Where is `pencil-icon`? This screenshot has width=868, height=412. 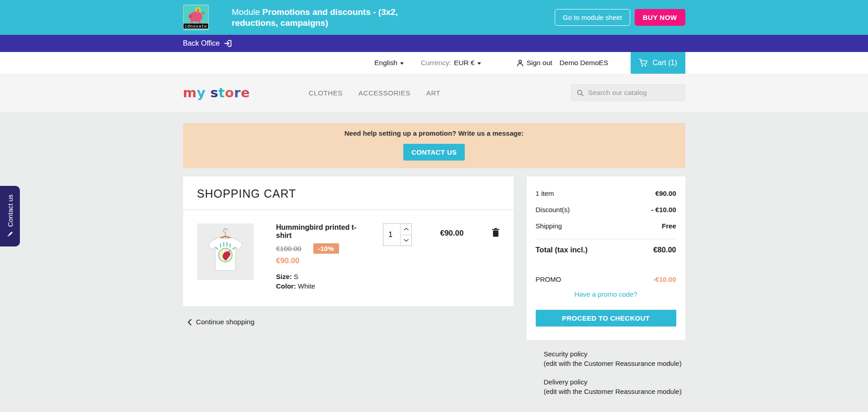
pencil-icon is located at coordinates (10, 234).